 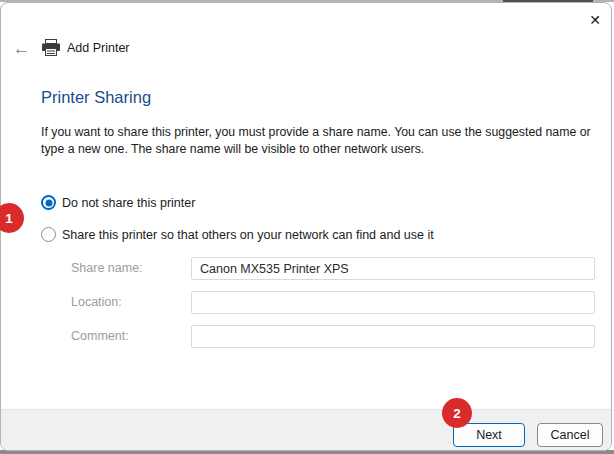 I want to click on radio-option-share: Share this printer so that others on you…, so click(x=238, y=234).